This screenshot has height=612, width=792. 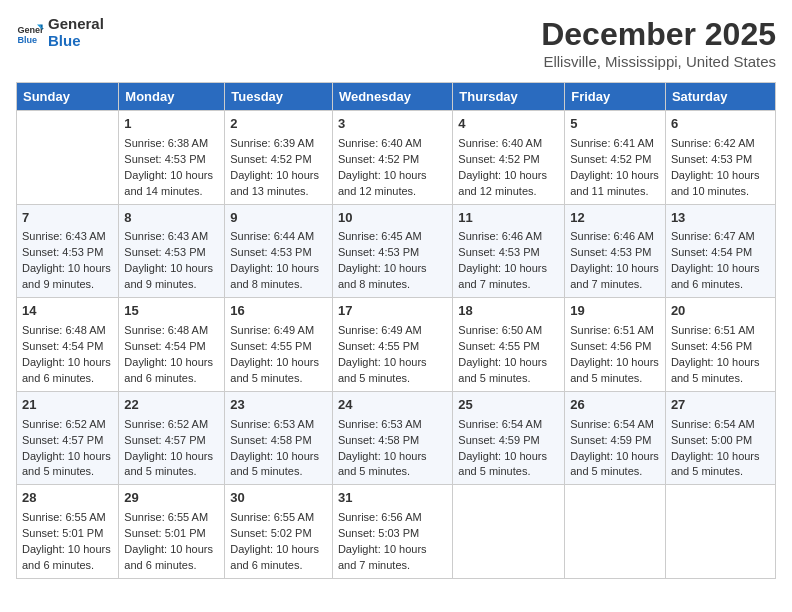 What do you see at coordinates (392, 218) in the screenshot?
I see `day-number: 10` at bounding box center [392, 218].